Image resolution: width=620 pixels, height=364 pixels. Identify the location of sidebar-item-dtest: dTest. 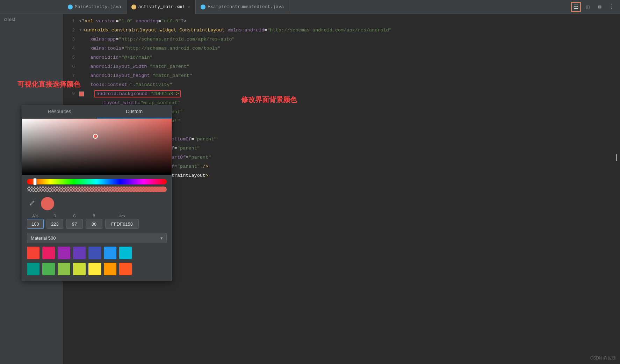
(31, 20).